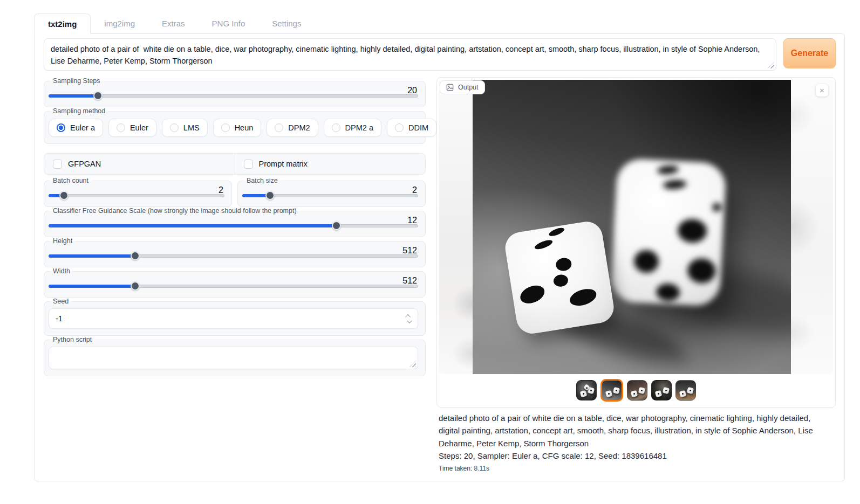 The height and width of the screenshot is (504, 860). Describe the element at coordinates (410, 319) in the screenshot. I see `seed-stepper` at that location.